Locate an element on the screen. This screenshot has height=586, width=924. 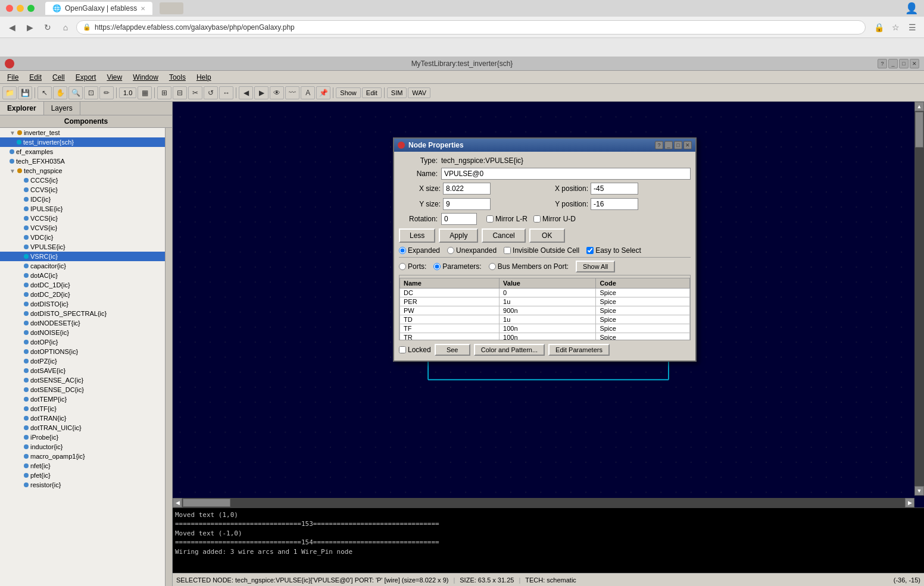
scroll-right-btn: ▶ is located at coordinates (910, 503).